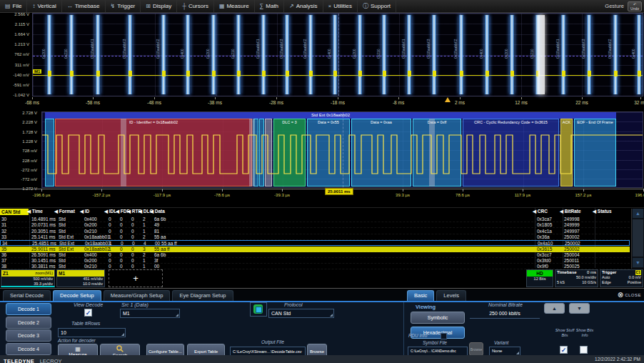  What do you see at coordinates (203, 296) in the screenshot?
I see `tab-eye-diagram-setup: Eye Diagram Setup` at bounding box center [203, 296].